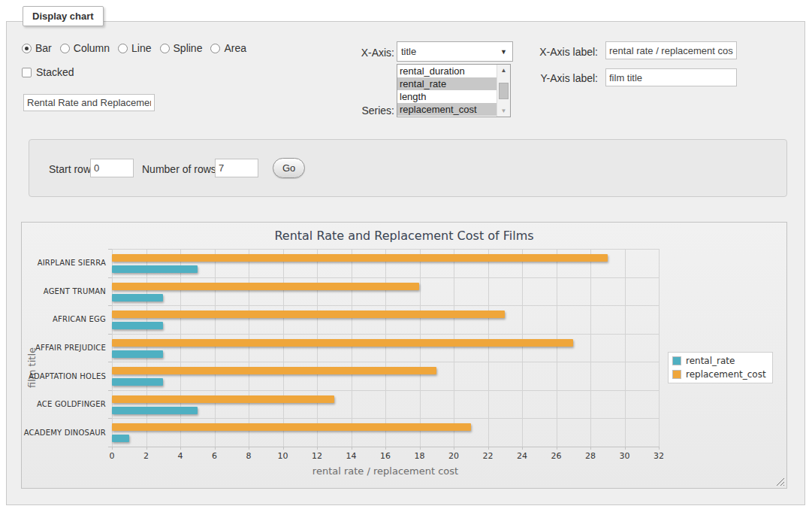 This screenshot has height=512, width=812. Describe the element at coordinates (180, 456) in the screenshot. I see `x-tick-label: 4` at that location.